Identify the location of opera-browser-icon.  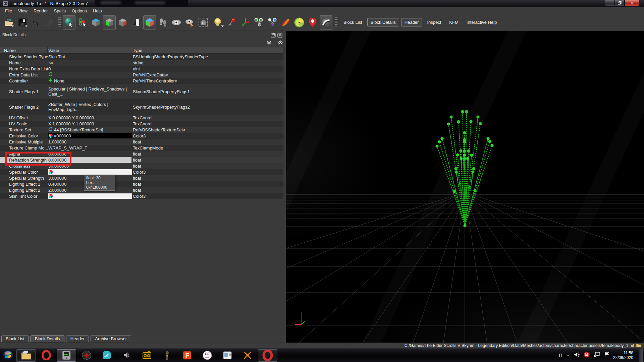
(46, 355).